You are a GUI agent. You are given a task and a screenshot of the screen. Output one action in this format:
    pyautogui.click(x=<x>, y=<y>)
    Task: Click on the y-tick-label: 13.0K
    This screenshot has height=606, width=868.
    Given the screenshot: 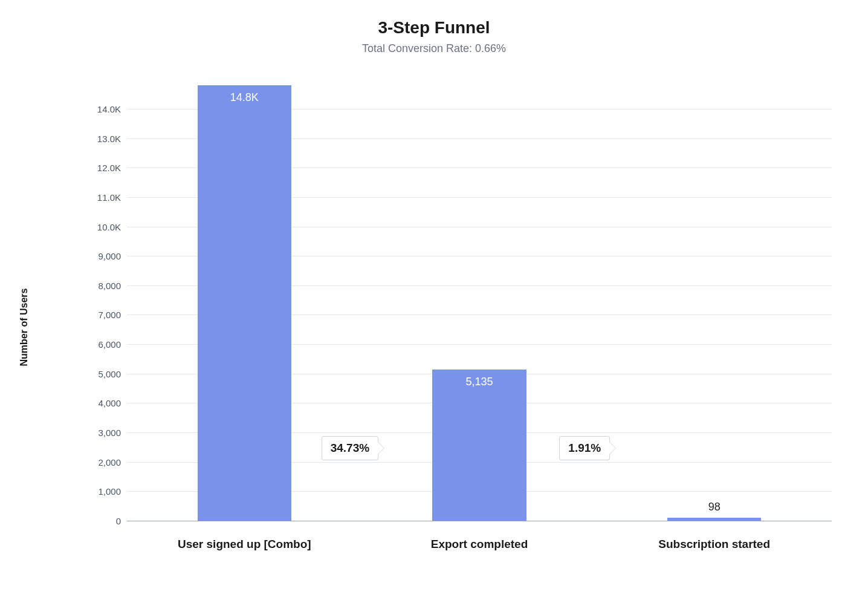 What is the action you would take?
    pyautogui.click(x=103, y=138)
    